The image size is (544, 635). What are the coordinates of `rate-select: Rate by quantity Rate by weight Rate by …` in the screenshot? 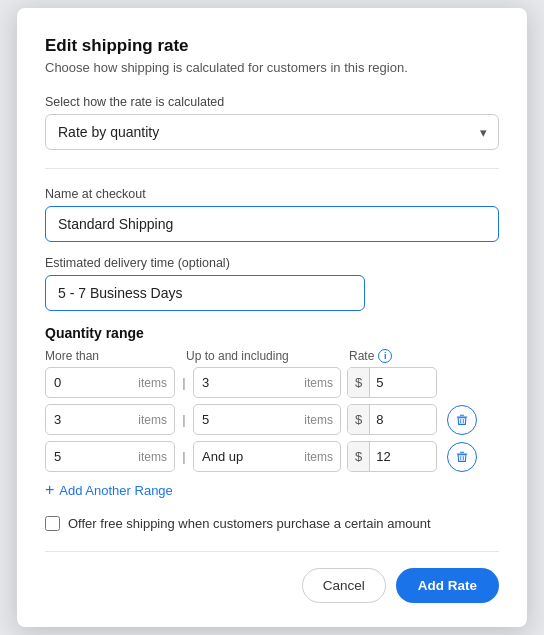 It's located at (272, 132).